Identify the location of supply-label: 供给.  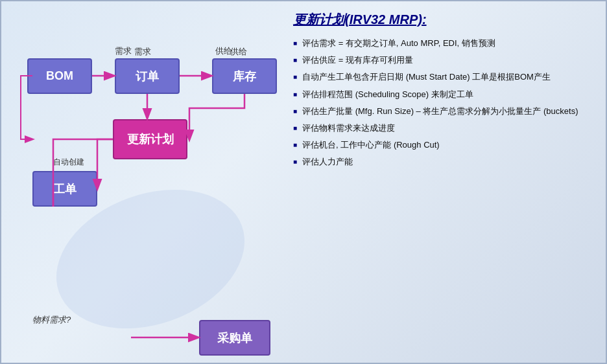
(224, 51).